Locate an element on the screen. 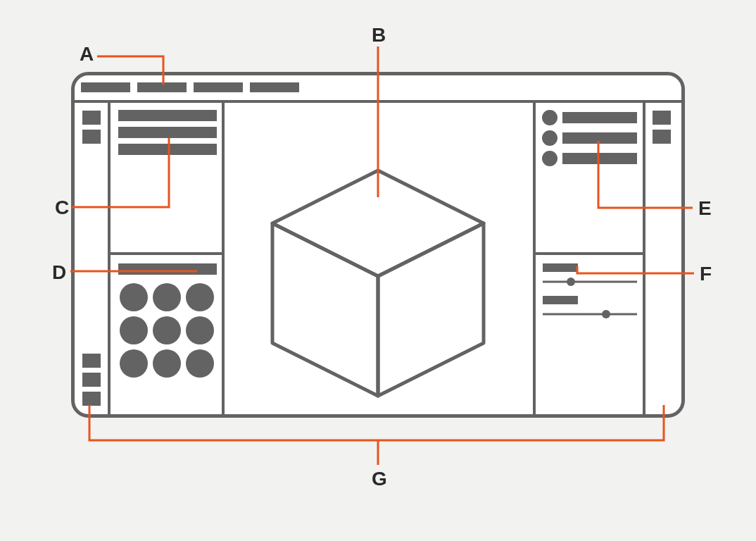 This screenshot has height=541, width=756. left-panel-list is located at coordinates (168, 132).